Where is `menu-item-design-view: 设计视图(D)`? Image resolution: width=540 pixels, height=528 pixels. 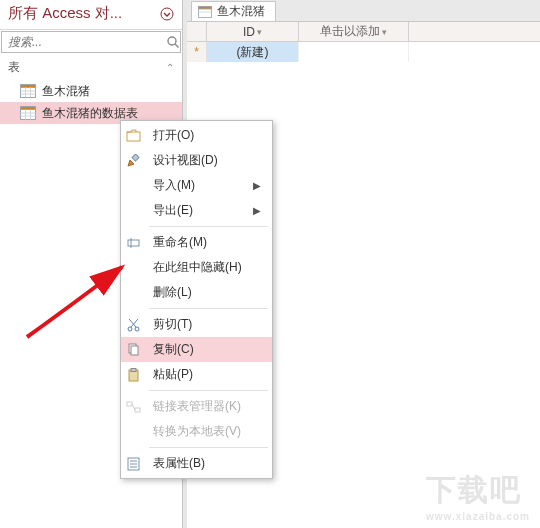 menu-item-design-view: 设计视图(D) is located at coordinates (196, 160).